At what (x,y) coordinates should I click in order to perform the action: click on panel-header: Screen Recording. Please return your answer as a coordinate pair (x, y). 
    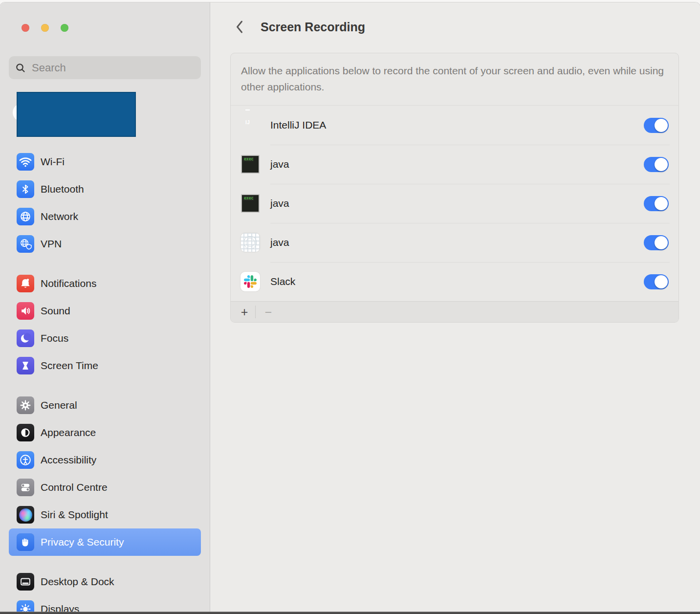
    Looking at the image, I should click on (455, 27).